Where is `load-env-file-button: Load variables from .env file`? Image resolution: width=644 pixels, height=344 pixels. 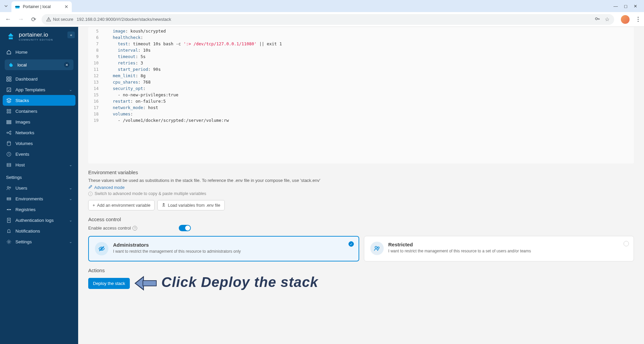 load-env-file-button: Load variables from .env file is located at coordinates (191, 205).